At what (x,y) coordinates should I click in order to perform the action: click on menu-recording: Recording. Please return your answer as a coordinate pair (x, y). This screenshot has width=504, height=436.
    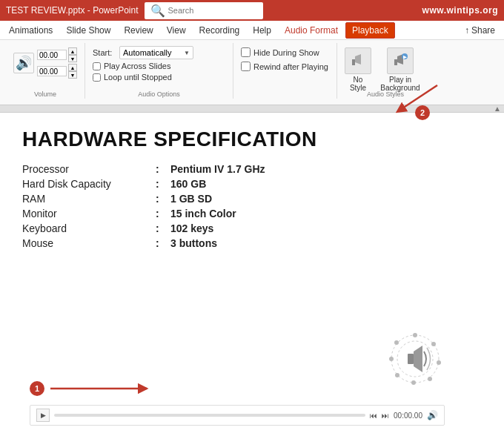
    Looking at the image, I should click on (219, 30).